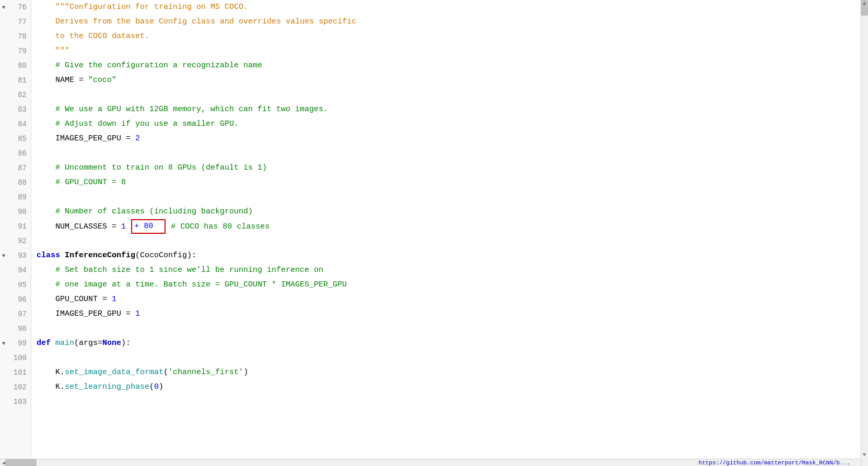  I want to click on horizontal-scrollbar-thumb, so click(21, 462).